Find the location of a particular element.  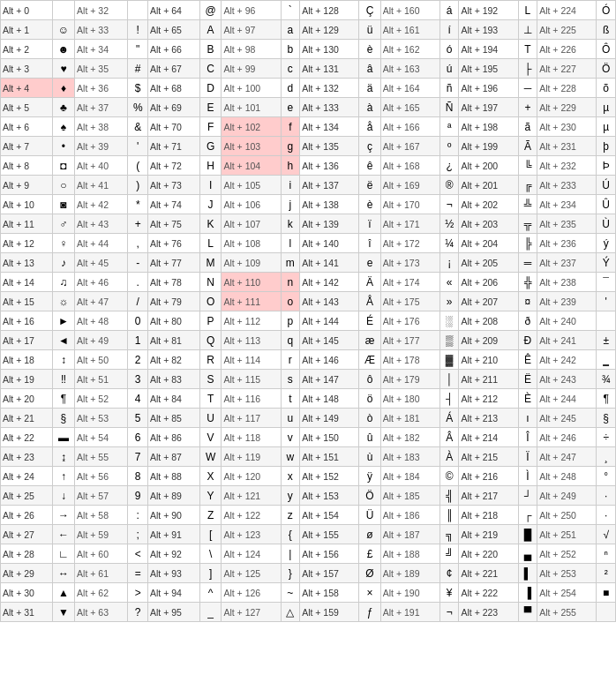

alt-symbol: n is located at coordinates (290, 282).